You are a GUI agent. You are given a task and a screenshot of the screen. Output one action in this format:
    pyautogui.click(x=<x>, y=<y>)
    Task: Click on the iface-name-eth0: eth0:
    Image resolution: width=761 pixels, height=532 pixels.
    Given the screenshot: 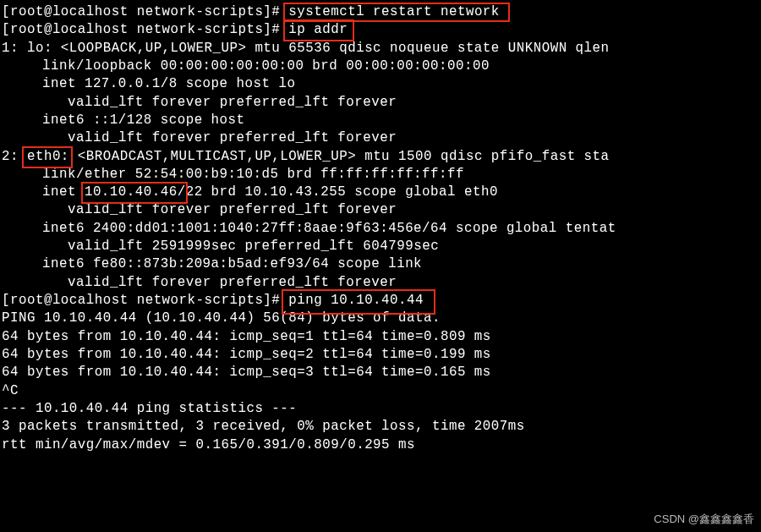 What is the action you would take?
    pyautogui.click(x=48, y=156)
    